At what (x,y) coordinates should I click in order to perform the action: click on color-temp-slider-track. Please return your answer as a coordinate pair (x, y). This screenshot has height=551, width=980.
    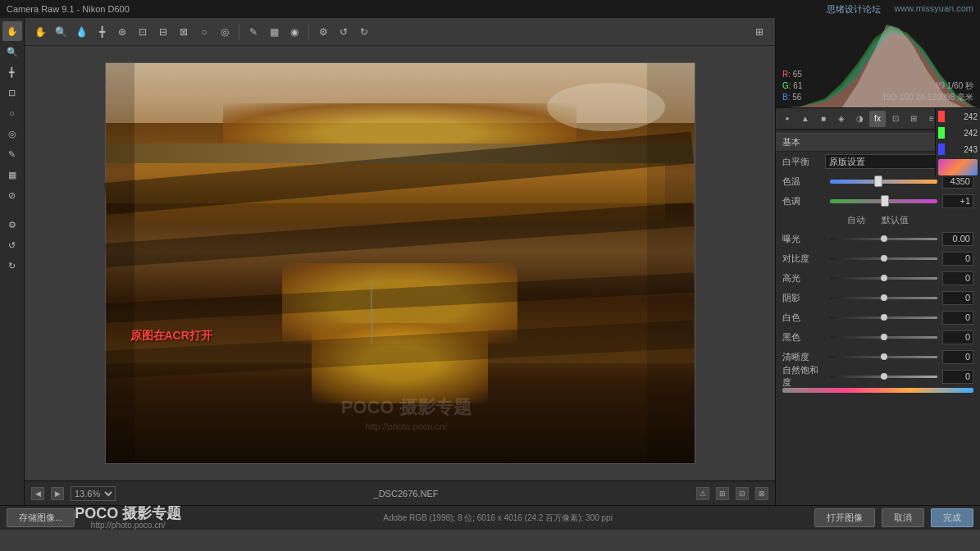
    Looking at the image, I should click on (884, 182).